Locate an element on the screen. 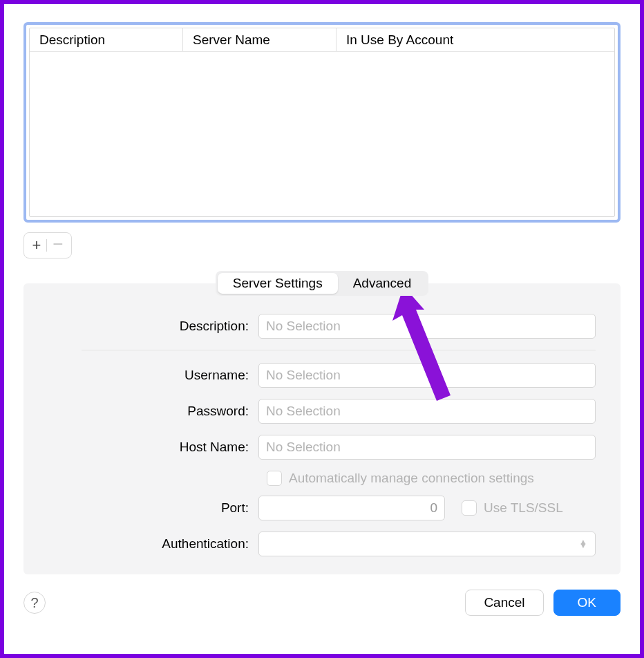 The image size is (644, 658). remove-server-button: − is located at coordinates (58, 244).